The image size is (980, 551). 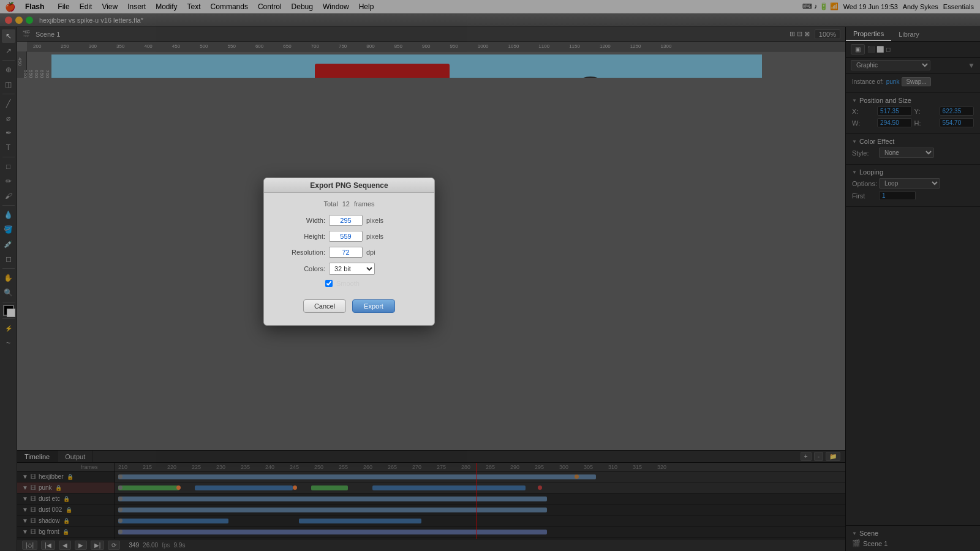 What do you see at coordinates (349, 186) in the screenshot?
I see `dialog-title-bar: Export PNG Sequence` at bounding box center [349, 186].